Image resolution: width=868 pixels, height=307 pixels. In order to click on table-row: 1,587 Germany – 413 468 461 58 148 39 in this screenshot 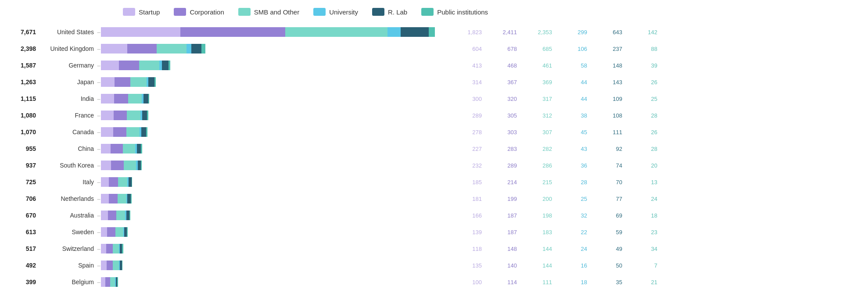, I will do `click(434, 65)`.